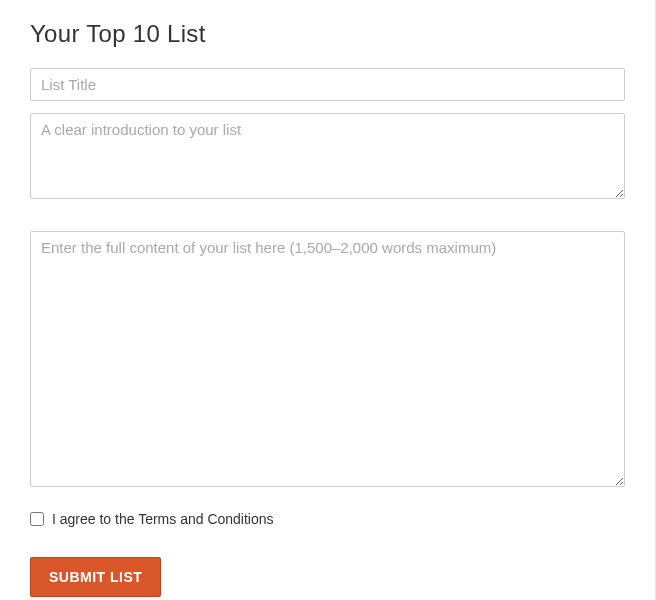 The image size is (656, 600). Describe the element at coordinates (328, 519) in the screenshot. I see `terms-row: I agree to the Terms and Conditions` at that location.